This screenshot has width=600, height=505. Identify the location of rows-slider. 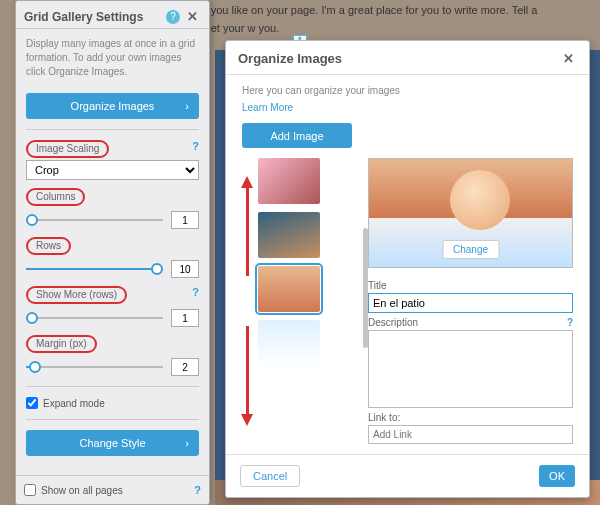
(94, 269).